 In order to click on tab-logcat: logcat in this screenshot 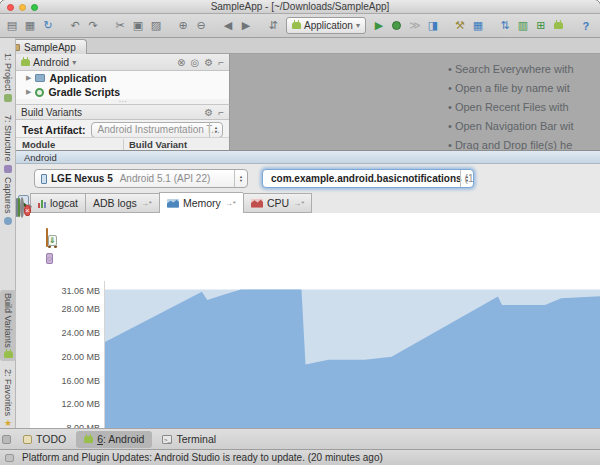, I will do `click(58, 203)`.